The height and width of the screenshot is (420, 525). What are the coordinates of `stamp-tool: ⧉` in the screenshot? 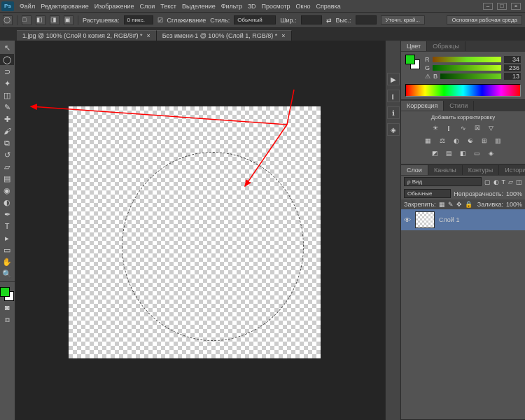 It's located at (7, 143).